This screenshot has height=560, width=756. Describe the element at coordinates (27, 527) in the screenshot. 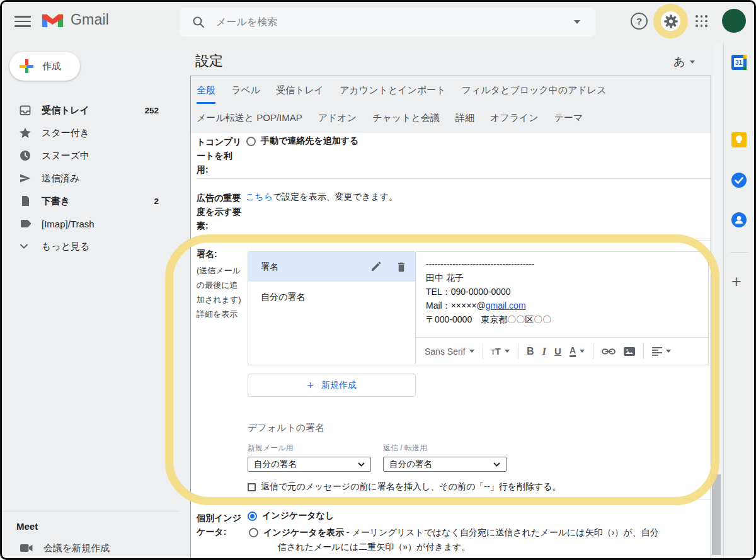

I see `meet-section-title: Meet` at that location.